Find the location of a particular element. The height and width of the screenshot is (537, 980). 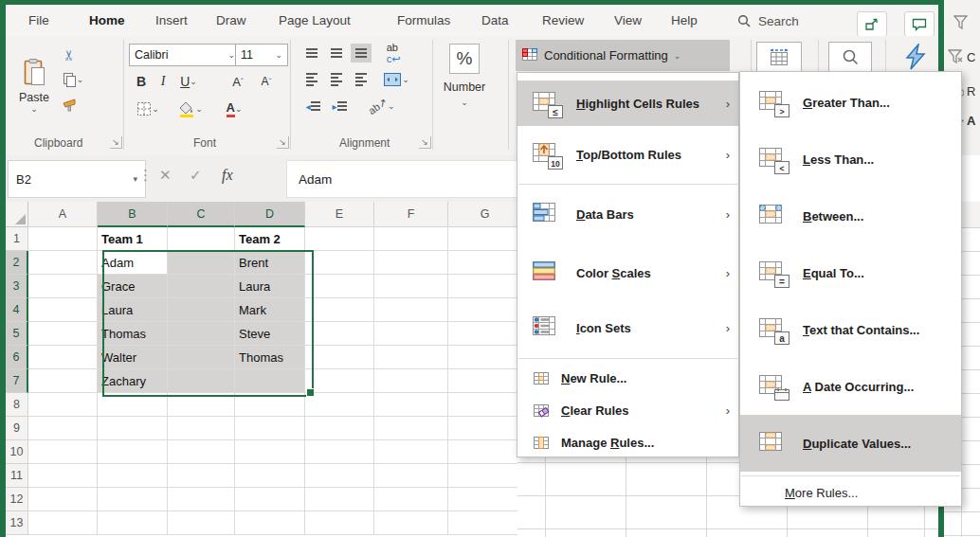

cell-E13 is located at coordinates (339, 523).